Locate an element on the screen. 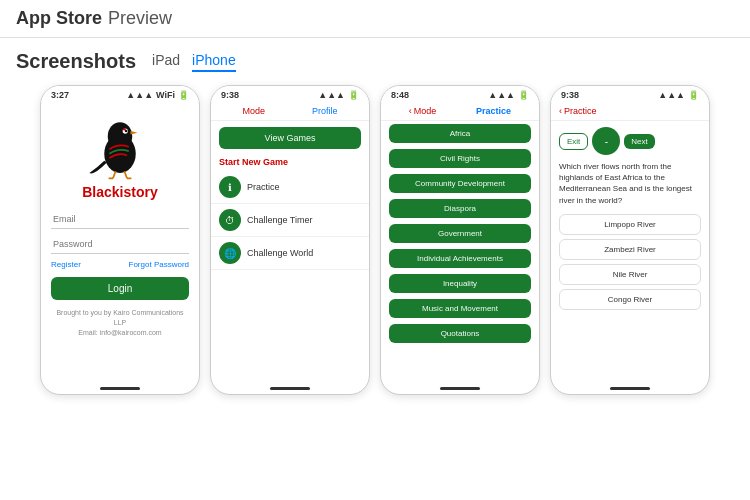 This screenshot has width=750, height=500. phone-login: 3:27 ▲▲▲ WiFi 🔋 is located at coordinates (120, 240).